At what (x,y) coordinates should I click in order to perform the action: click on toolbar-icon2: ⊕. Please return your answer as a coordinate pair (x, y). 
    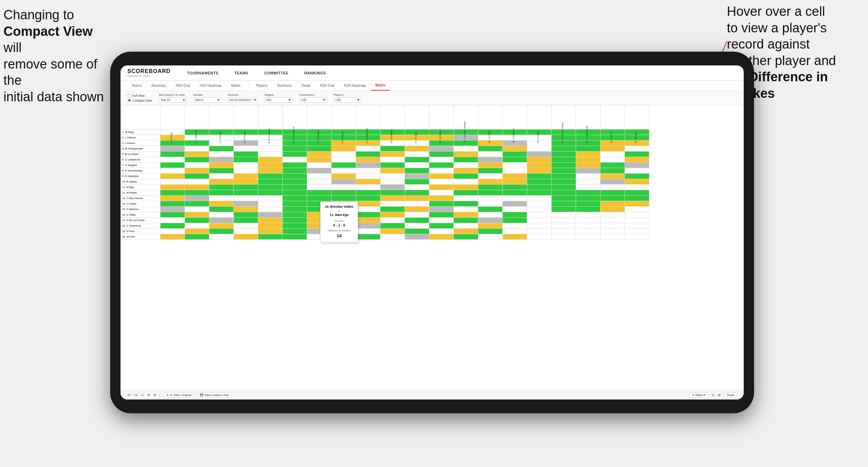
    Looking at the image, I should click on (149, 395).